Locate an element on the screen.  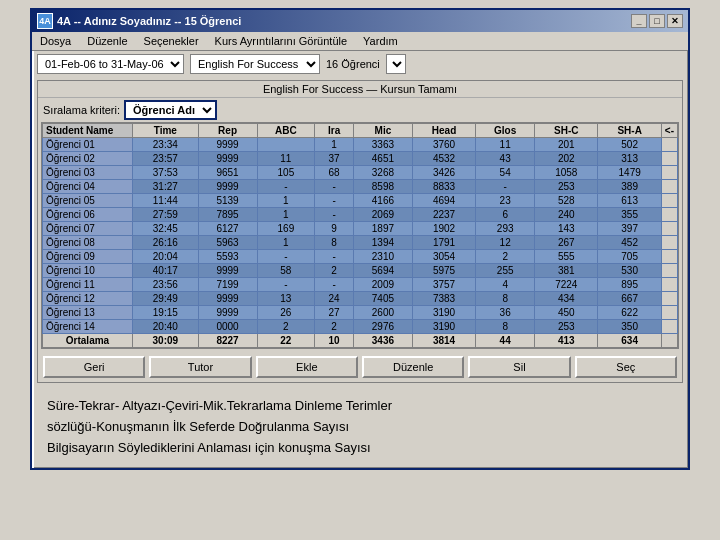
table-cell: Öğrenci 13 is located at coordinates (88, 313).